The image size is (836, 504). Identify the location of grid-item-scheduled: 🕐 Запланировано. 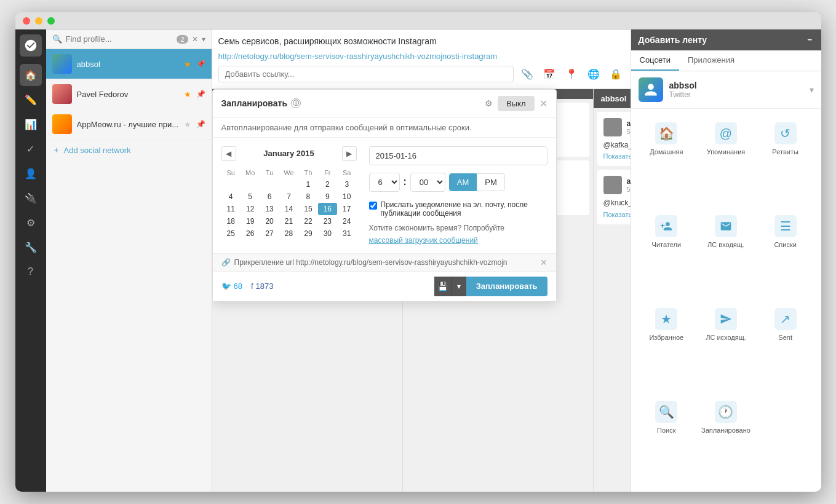
(726, 439).